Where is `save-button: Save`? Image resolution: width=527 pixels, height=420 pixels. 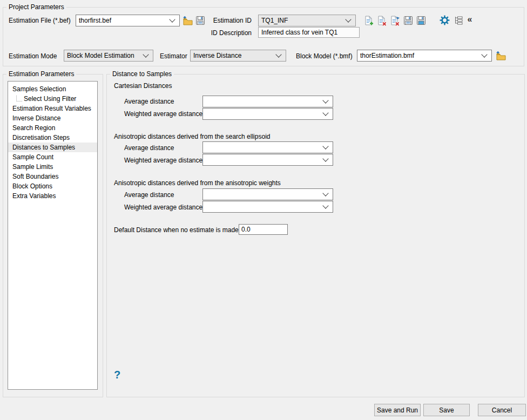 save-button: Save is located at coordinates (447, 410).